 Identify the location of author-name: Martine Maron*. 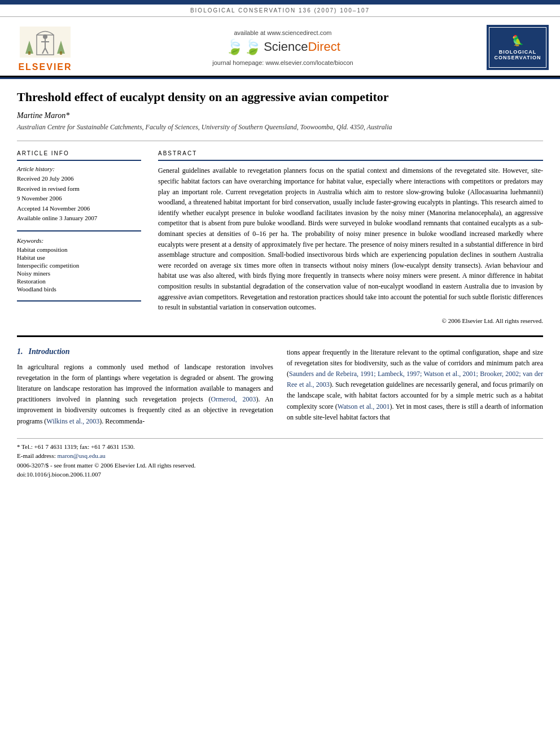
(280, 116).